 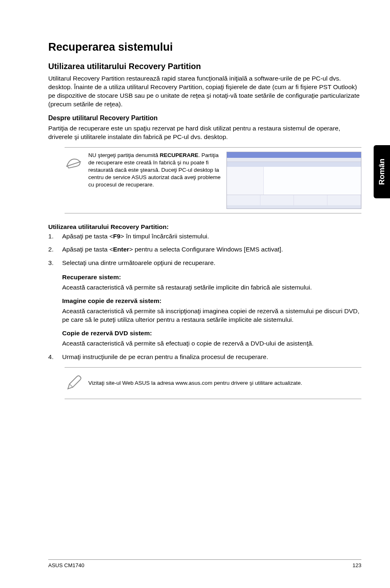 What do you see at coordinates (205, 357) in the screenshot?
I see `steps-list-continued: Urmaţi instrucţiunile de pe ecran pentru…` at bounding box center [205, 357].